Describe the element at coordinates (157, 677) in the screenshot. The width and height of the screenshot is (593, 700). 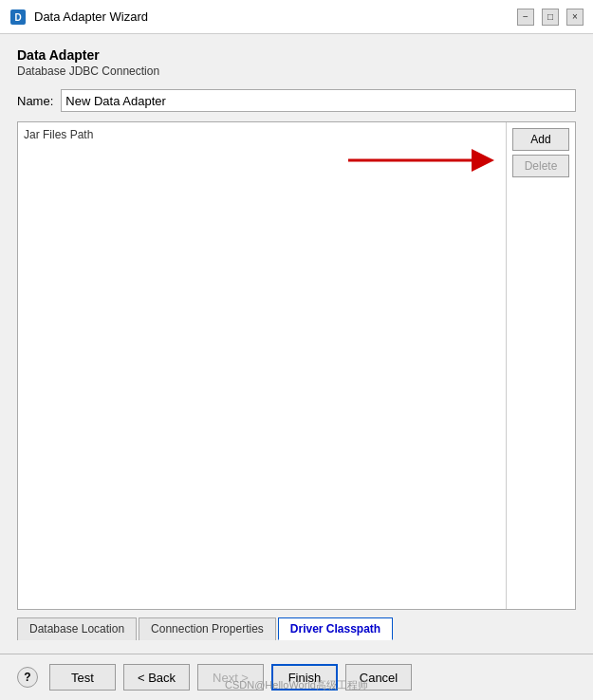
I see `back-button: < Back` at that location.